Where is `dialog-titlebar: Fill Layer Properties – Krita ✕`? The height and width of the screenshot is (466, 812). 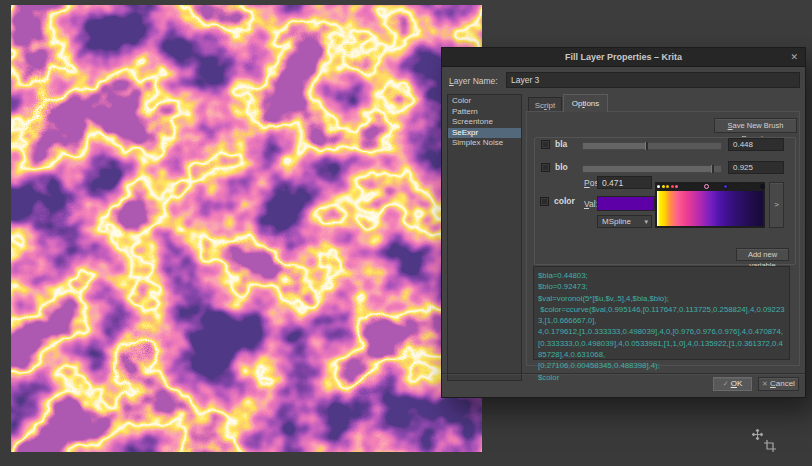
dialog-titlebar: Fill Layer Properties – Krita ✕ is located at coordinates (624, 58).